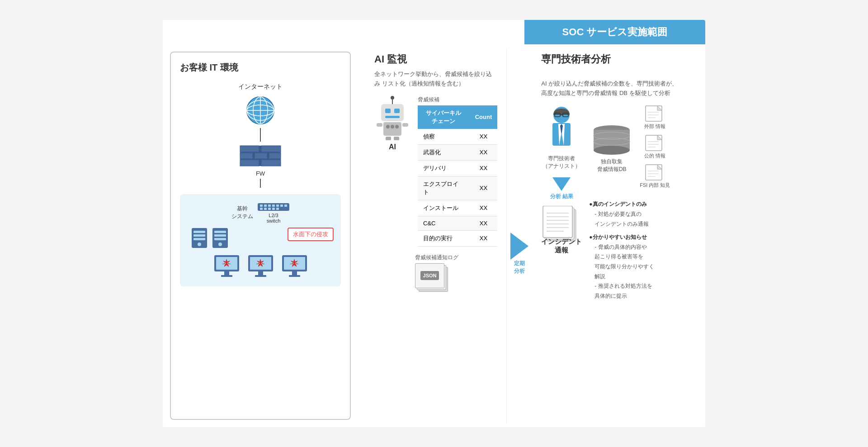 This screenshot has height=447, width=868. Describe the element at coordinates (436, 273) in the screenshot. I see `json-area: 脅威候補通知ログ JSON` at that location.